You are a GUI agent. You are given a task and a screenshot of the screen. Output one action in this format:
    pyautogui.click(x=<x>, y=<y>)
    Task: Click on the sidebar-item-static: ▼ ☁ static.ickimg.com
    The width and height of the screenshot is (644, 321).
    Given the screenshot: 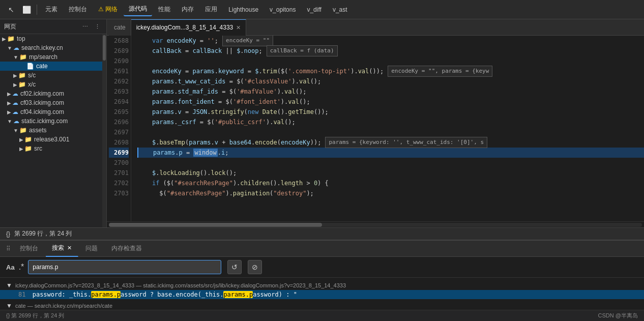 What is the action you would take?
    pyautogui.click(x=51, y=121)
    